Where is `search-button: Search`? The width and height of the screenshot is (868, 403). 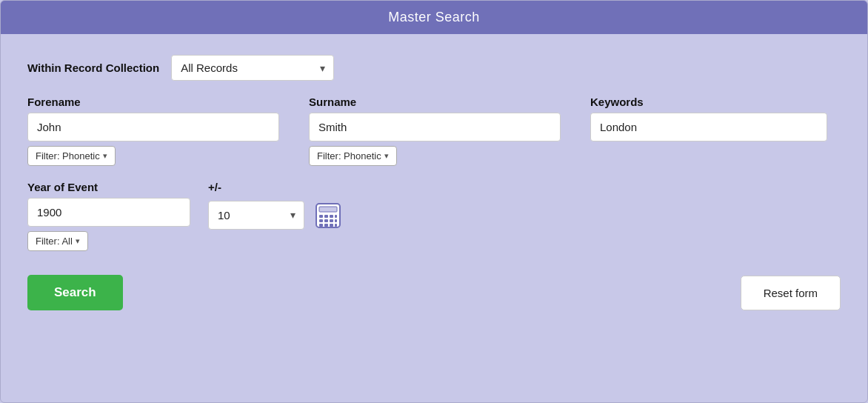 search-button: Search is located at coordinates (76, 293).